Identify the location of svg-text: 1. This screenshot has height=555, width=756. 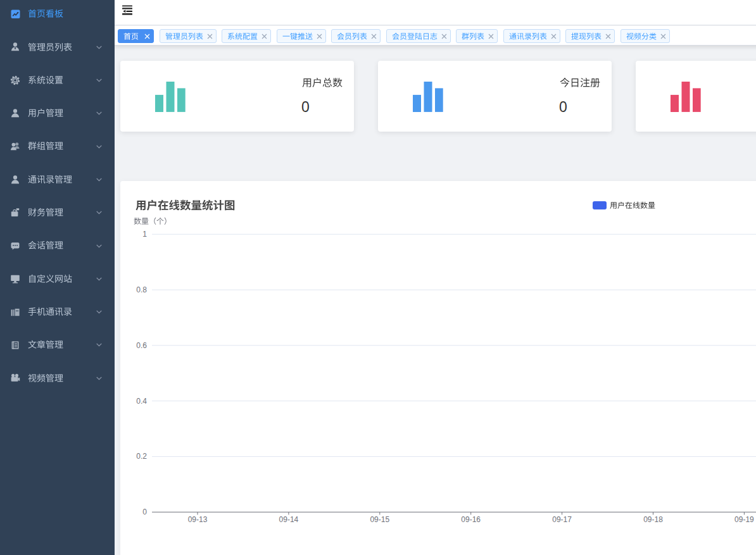
(144, 234).